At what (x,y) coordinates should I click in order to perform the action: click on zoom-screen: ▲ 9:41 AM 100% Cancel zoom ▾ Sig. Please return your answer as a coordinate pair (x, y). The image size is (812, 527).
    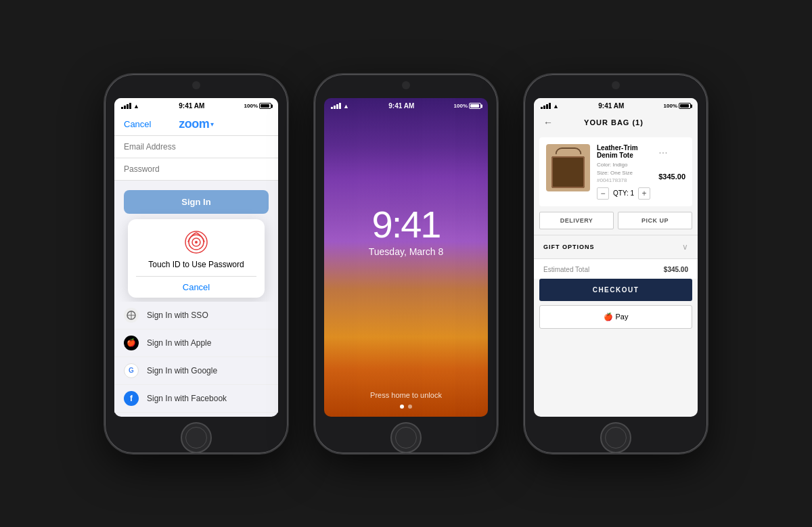
    Looking at the image, I should click on (196, 257).